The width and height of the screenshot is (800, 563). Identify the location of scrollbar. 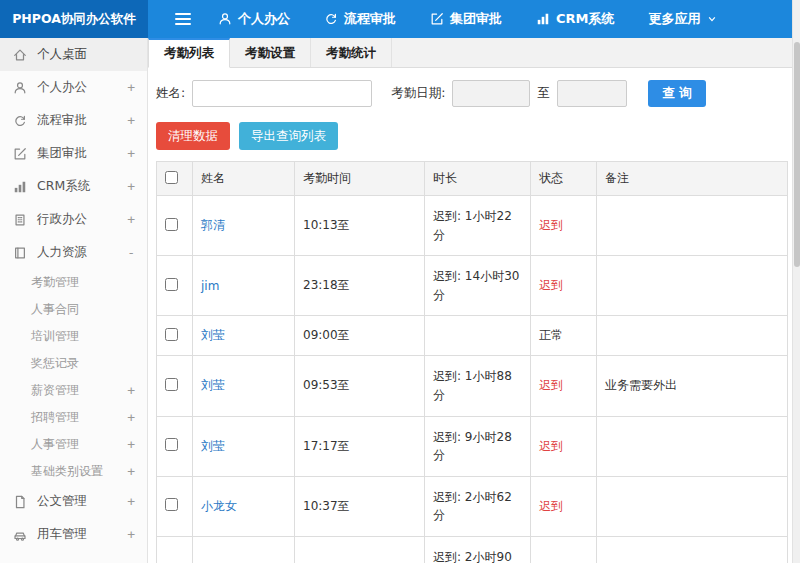
(796, 282).